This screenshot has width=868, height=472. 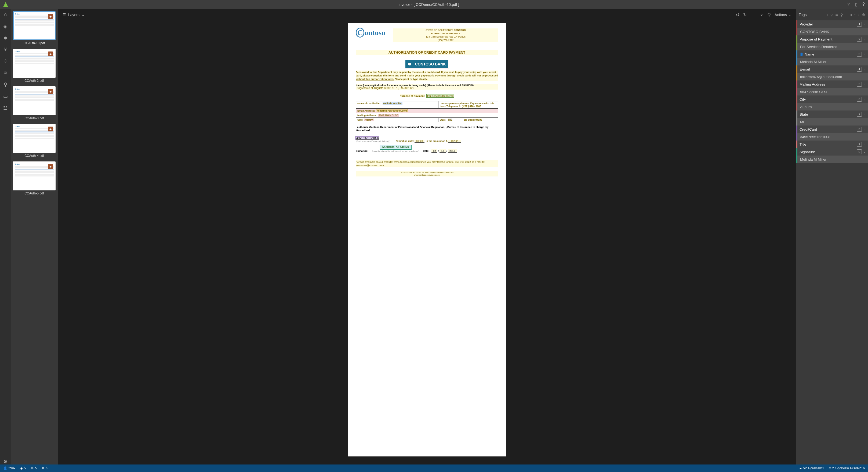 What do you see at coordinates (837, 15) in the screenshot?
I see `list-icon: ≣` at bounding box center [837, 15].